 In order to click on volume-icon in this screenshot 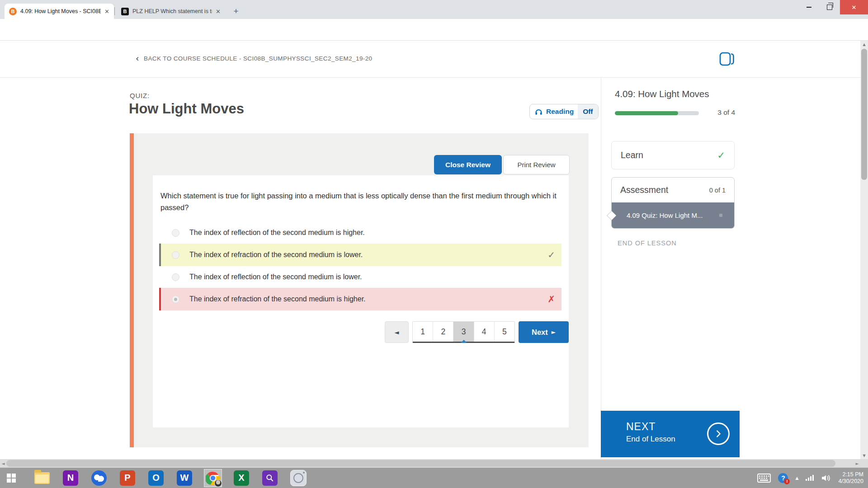, I will do `click(826, 478)`.